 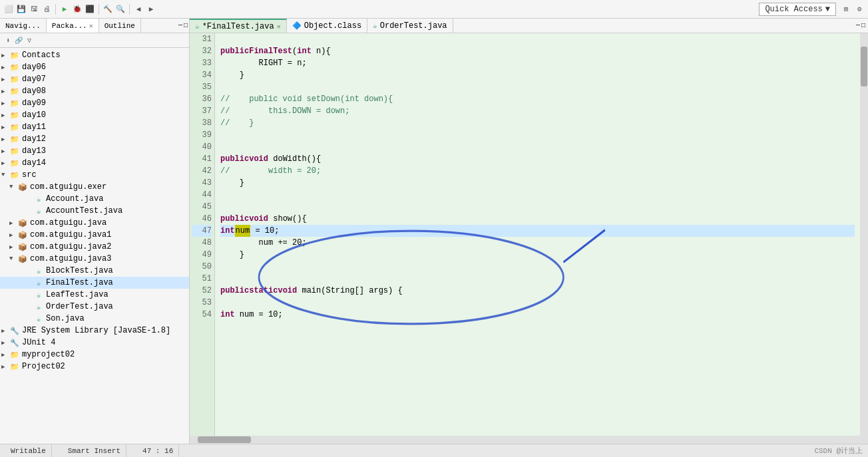 I want to click on tree-item-label: JRE System Library [JavaSE-1.8], so click(x=96, y=331).